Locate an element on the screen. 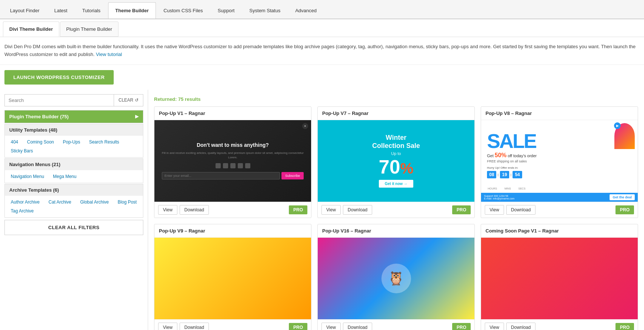 The image size is (644, 330). archive-templates-items: Author Archive Cat Archive Global Archiv… is located at coordinates (74, 207).